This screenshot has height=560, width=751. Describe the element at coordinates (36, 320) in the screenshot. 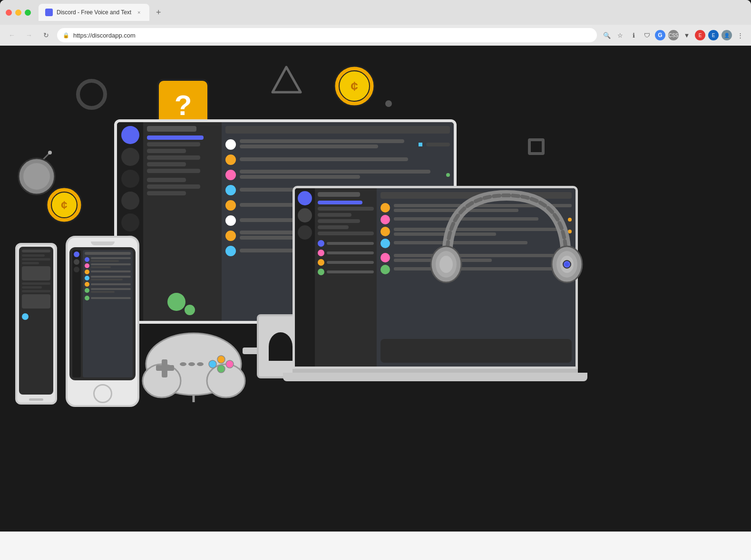

I see `phone-small-screen` at that location.